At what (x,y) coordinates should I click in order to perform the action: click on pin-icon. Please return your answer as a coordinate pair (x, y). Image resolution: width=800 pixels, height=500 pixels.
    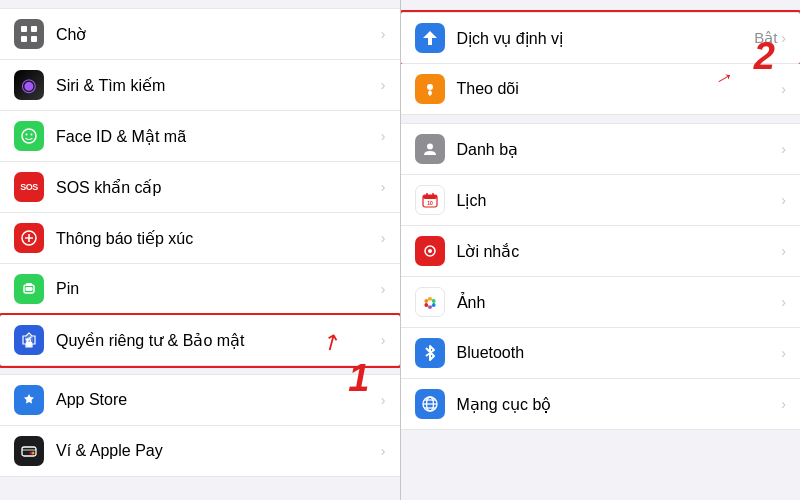
    Looking at the image, I should click on (29, 289).